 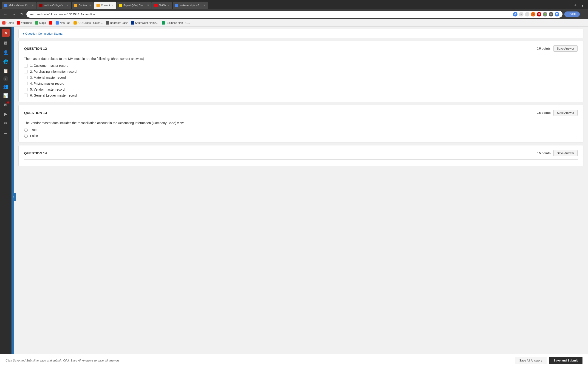 I want to click on bookmark-icon-play, so click(x=51, y=23).